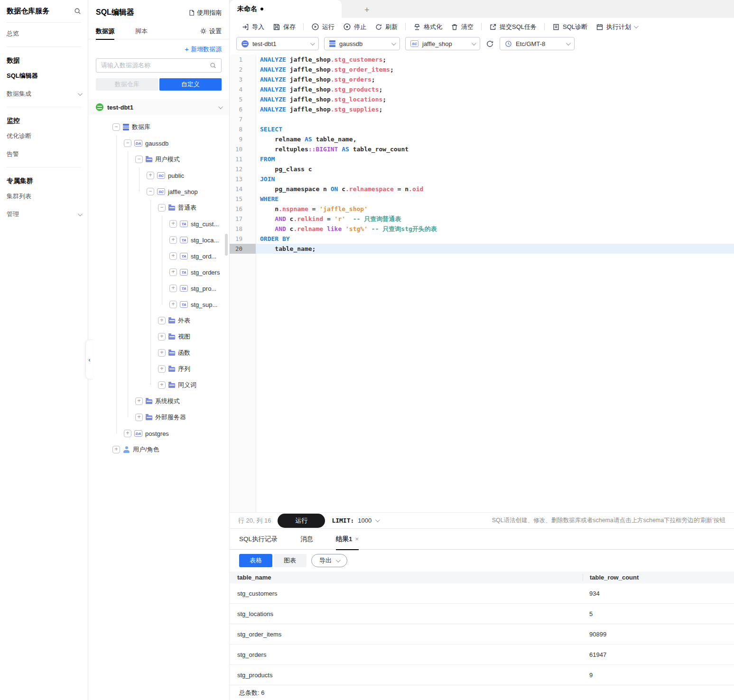 This screenshot has width=734, height=700. Describe the element at coordinates (495, 249) in the screenshot. I see `code-line: table_name;` at that location.